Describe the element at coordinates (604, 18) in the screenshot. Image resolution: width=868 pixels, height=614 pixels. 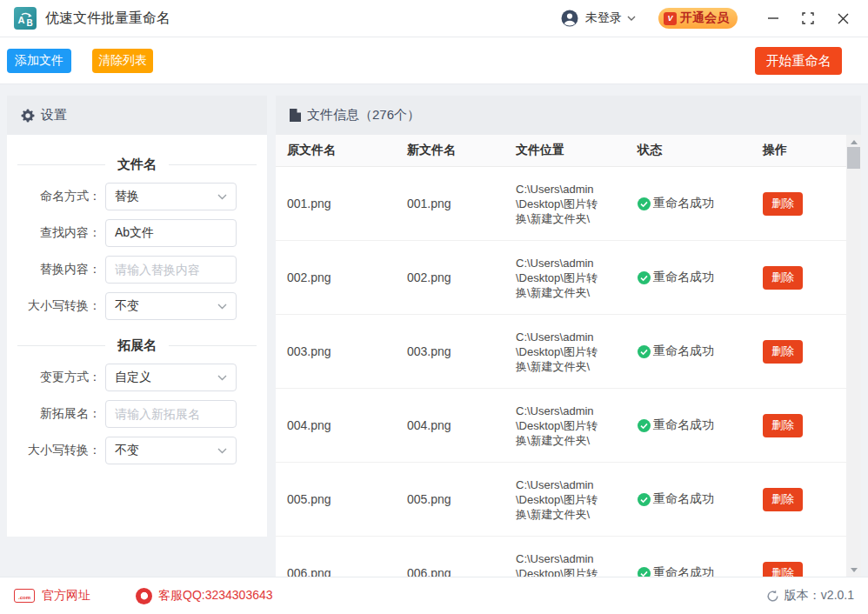
I see `login-status-text: 未登录` at that location.